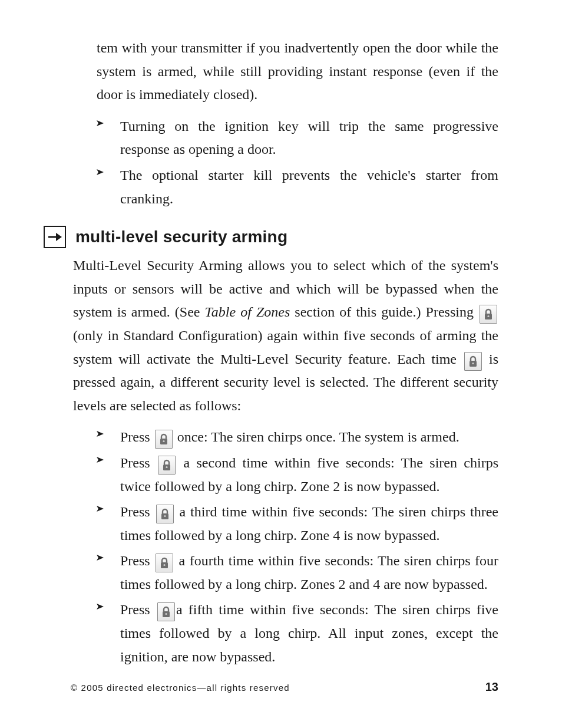  Describe the element at coordinates (309, 523) in the screenshot. I see `step-post: a third time within five seconds: The si…` at that location.